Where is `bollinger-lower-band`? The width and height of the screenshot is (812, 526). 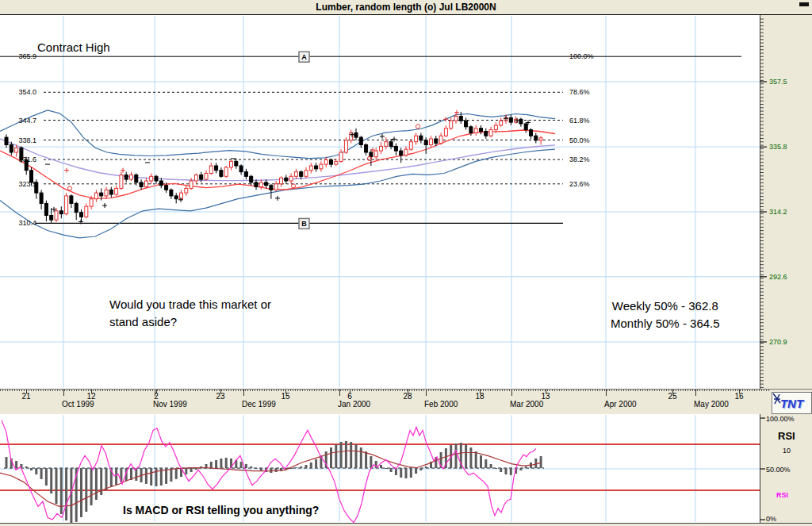
bollinger-lower-band is located at coordinates (278, 194).